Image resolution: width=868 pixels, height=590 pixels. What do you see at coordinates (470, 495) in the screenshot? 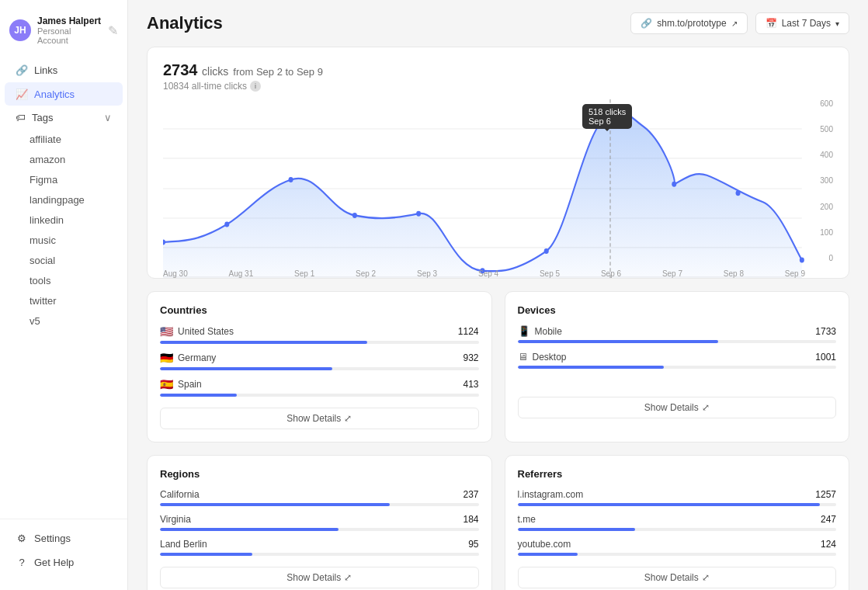
I see `region-california-value: 237` at bounding box center [470, 495].